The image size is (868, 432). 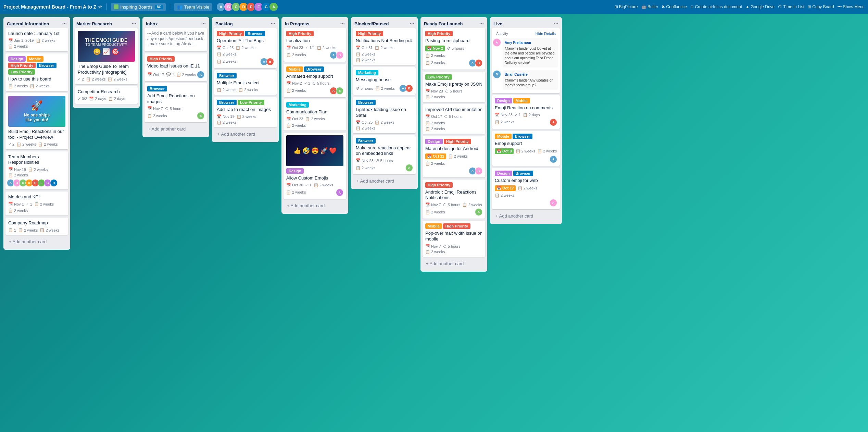 I want to click on card-labels: Mobile Browser, so click(x=315, y=69).